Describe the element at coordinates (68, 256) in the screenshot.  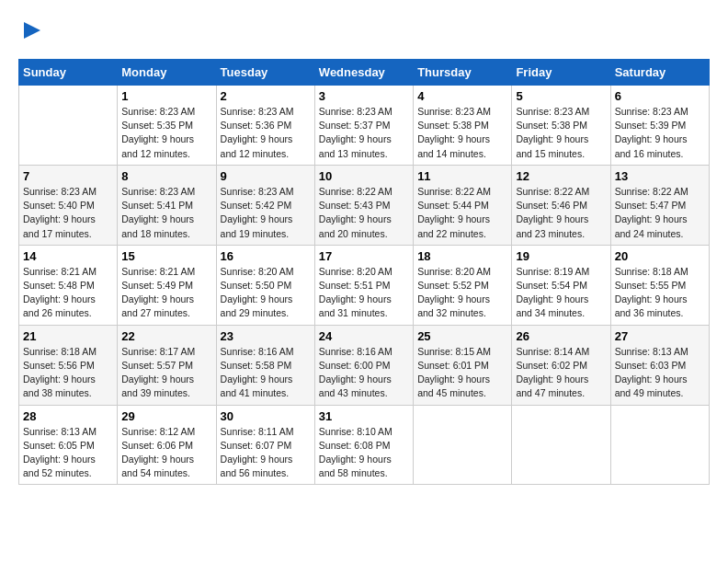
I see `day-number: 14` at that location.